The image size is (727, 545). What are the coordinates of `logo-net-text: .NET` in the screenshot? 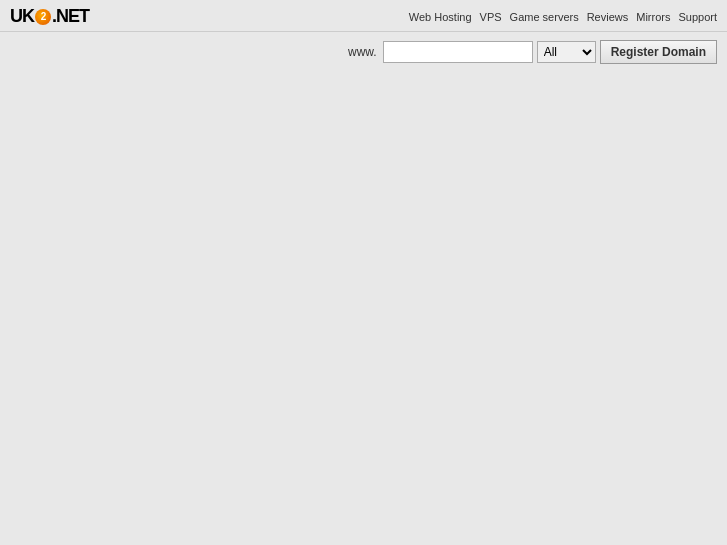 It's located at (70, 16).